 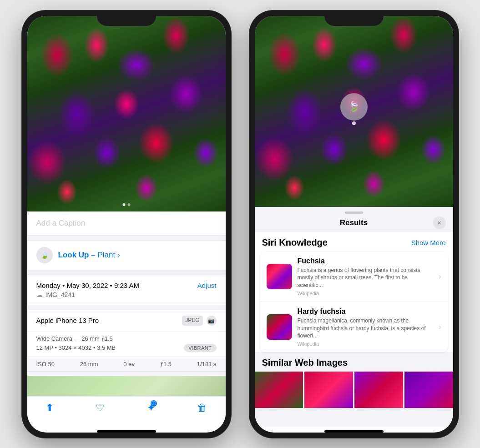 I want to click on home-bar, so click(x=126, y=431).